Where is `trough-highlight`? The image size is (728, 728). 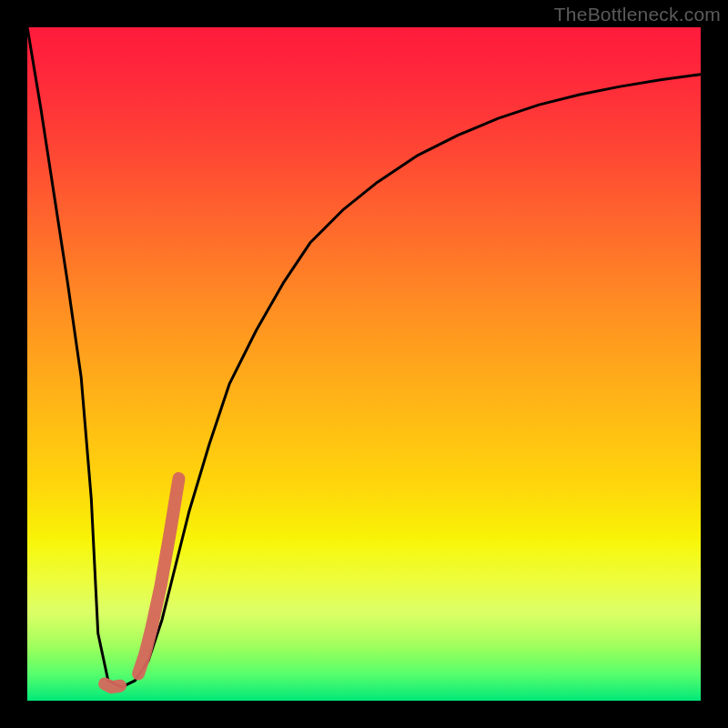
trough-highlight is located at coordinates (113, 686).